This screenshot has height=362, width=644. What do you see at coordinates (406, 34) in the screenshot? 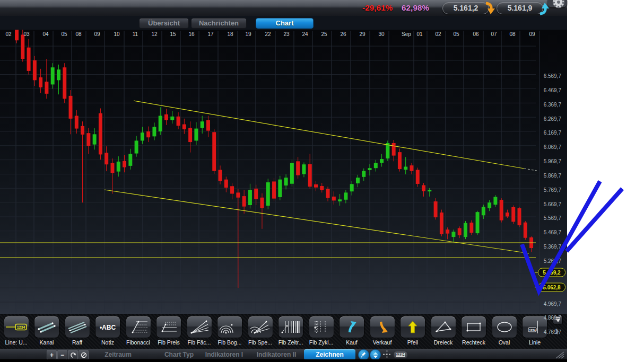
I see `date-label: Sep` at bounding box center [406, 34].